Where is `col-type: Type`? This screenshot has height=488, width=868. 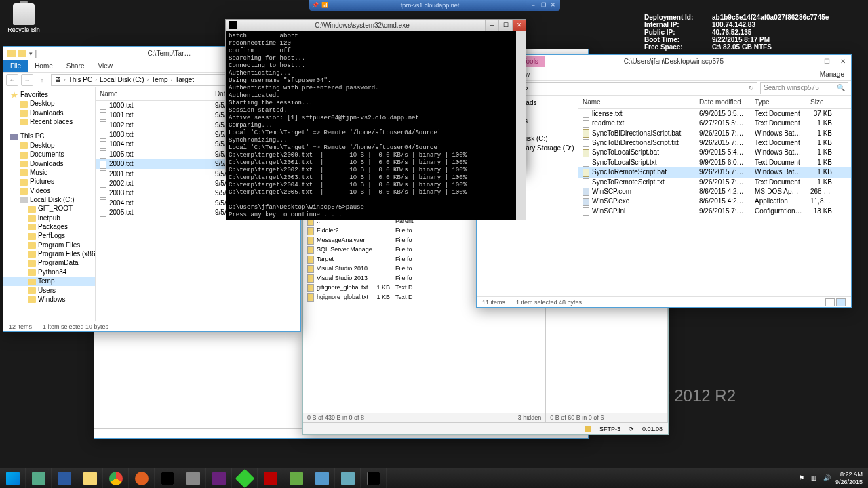 col-type: Type is located at coordinates (778, 102).